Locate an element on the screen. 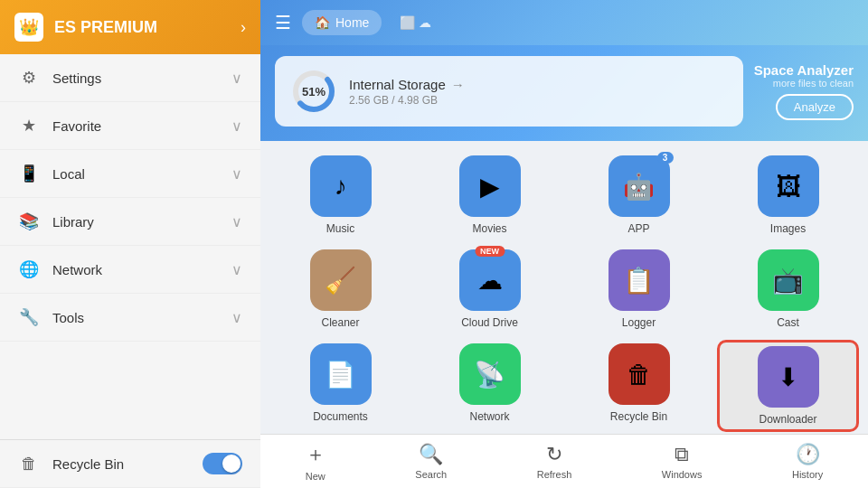 Image resolution: width=868 pixels, height=488 pixels. images-label: Images is located at coordinates (788, 229).